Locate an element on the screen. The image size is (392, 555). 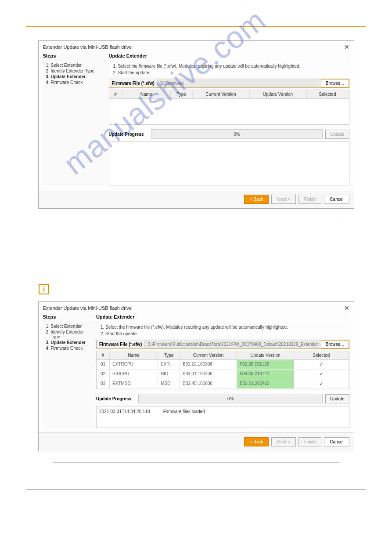
cell-update-highlighted: F04.03.210122 is located at coordinates (266, 374).